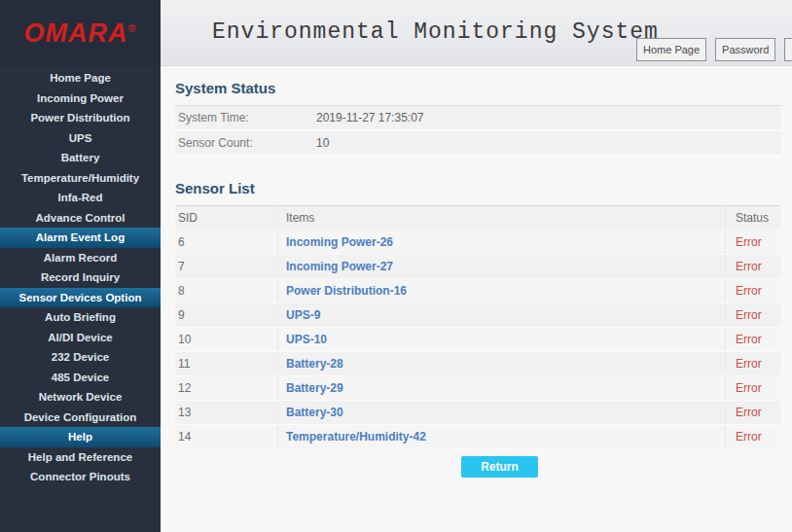 The image size is (792, 532). I want to click on sidebar-menu-item: UPS, so click(80, 138).